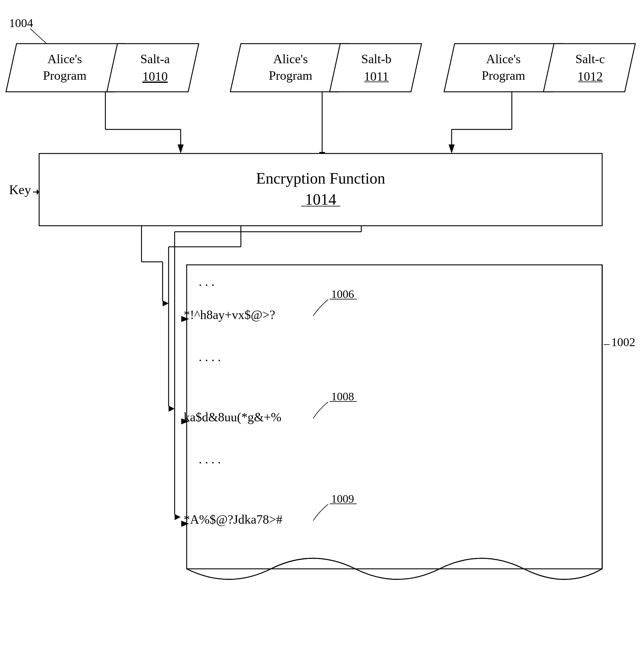 The width and height of the screenshot is (644, 654). I want to click on salt-c-label: Salt-c, so click(590, 59).